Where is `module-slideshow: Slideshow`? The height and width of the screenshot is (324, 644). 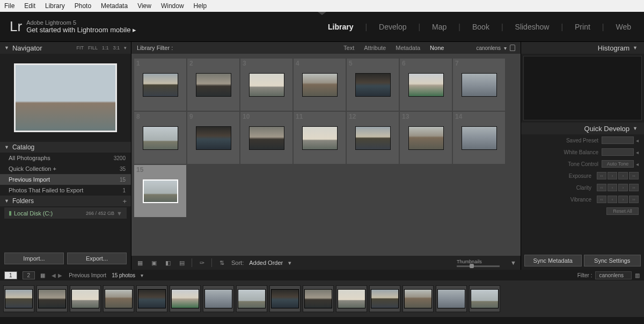 module-slideshow: Slideshow is located at coordinates (532, 27).